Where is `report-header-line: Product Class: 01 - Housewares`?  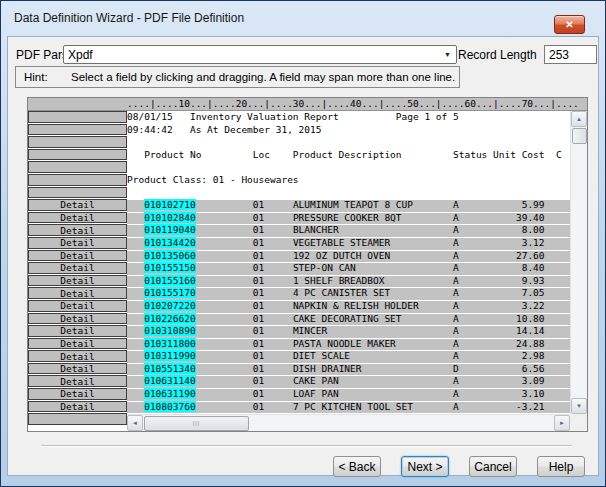 report-header-line: Product Class: 01 - Housewares is located at coordinates (348, 180).